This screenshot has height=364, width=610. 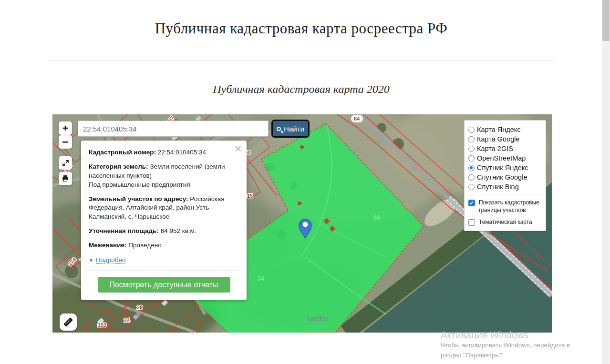 I want to click on search-button: Найти, so click(x=290, y=129).